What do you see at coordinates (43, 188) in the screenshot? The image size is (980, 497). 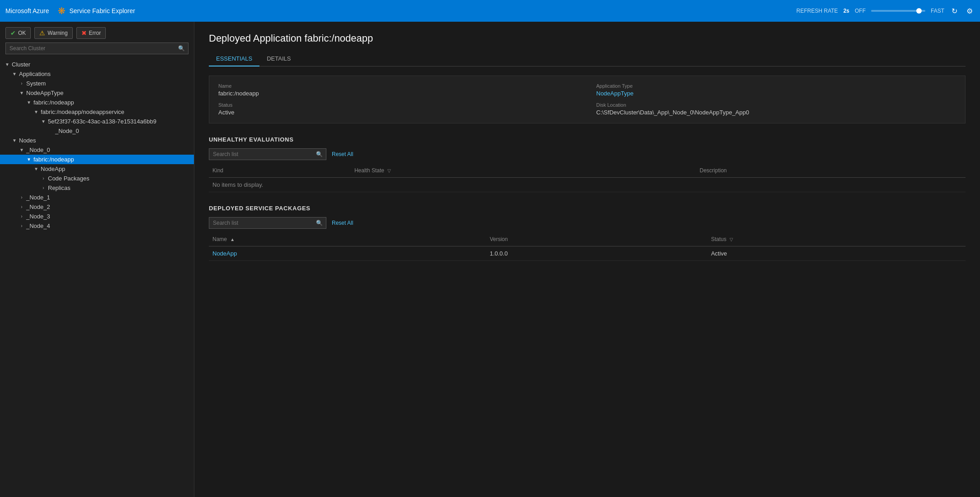 I see `chevron-replicas: ›` at bounding box center [43, 188].